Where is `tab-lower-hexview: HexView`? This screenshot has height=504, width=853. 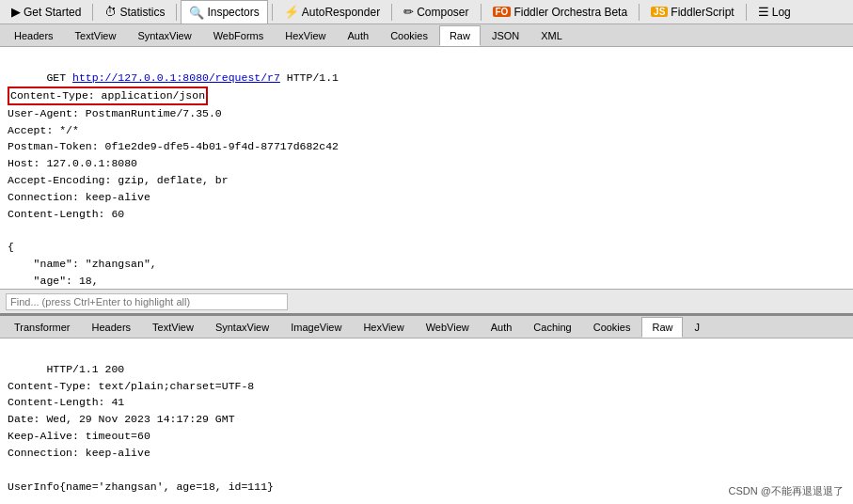
tab-lower-hexview: HexView is located at coordinates (384, 327).